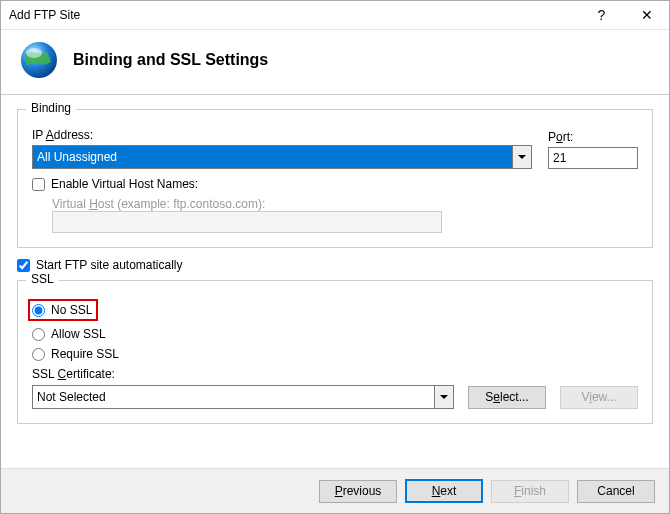 Image resolution: width=670 pixels, height=514 pixels. Describe the element at coordinates (63, 310) in the screenshot. I see `no-ssl-highlight: No SSL` at that location.